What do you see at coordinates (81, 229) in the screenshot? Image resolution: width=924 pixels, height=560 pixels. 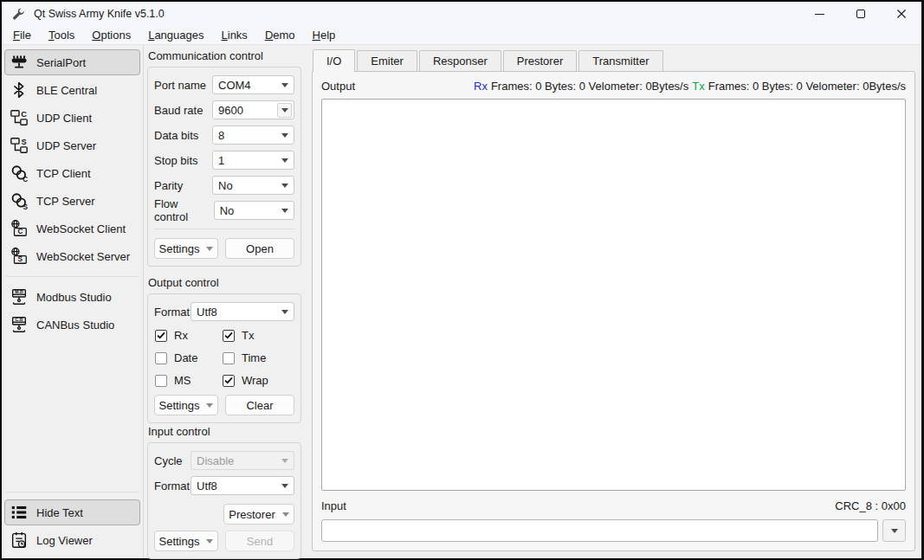 I see `sidebar-item-label: WebSocket Client` at bounding box center [81, 229].